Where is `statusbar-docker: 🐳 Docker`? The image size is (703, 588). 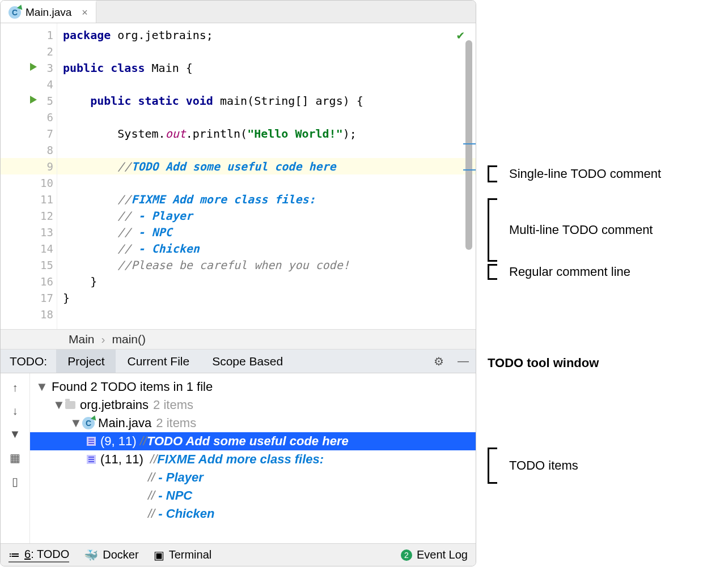
statusbar-docker: 🐳 Docker is located at coordinates (111, 555).